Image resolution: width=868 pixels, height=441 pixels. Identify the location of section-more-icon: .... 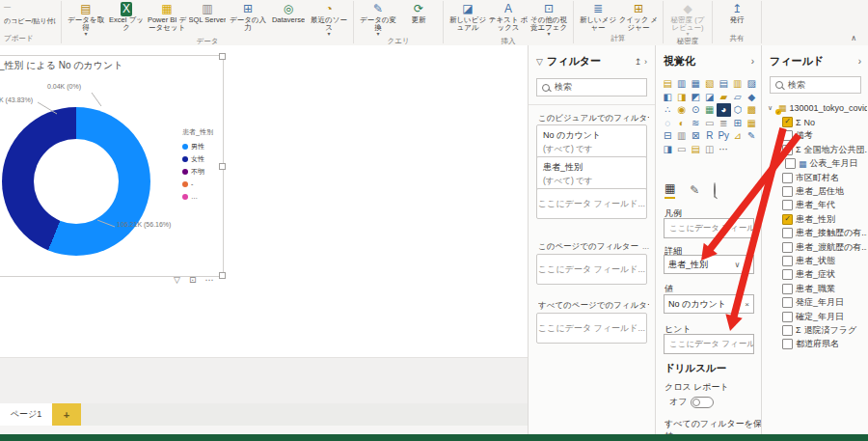
(646, 247).